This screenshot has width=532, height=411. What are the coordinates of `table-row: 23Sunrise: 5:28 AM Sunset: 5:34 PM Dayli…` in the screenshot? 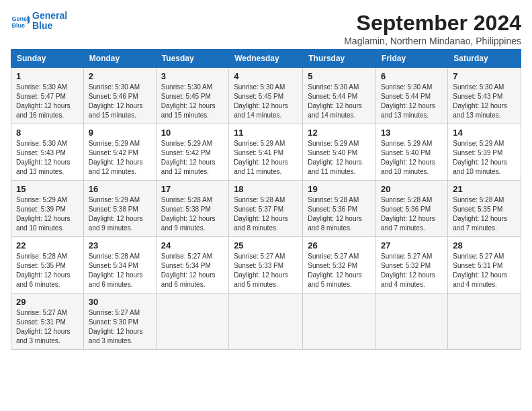 It's located at (120, 265).